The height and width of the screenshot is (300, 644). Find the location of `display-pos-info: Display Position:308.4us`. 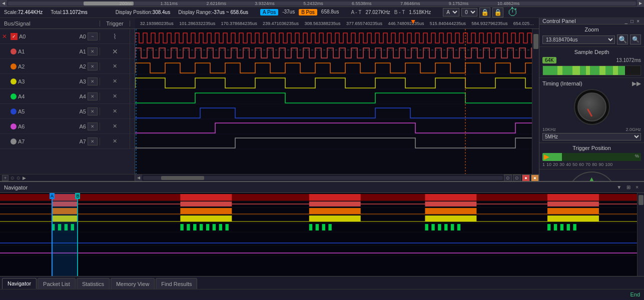

display-pos-info: Display Position:308.4us is located at coordinates (143, 12).